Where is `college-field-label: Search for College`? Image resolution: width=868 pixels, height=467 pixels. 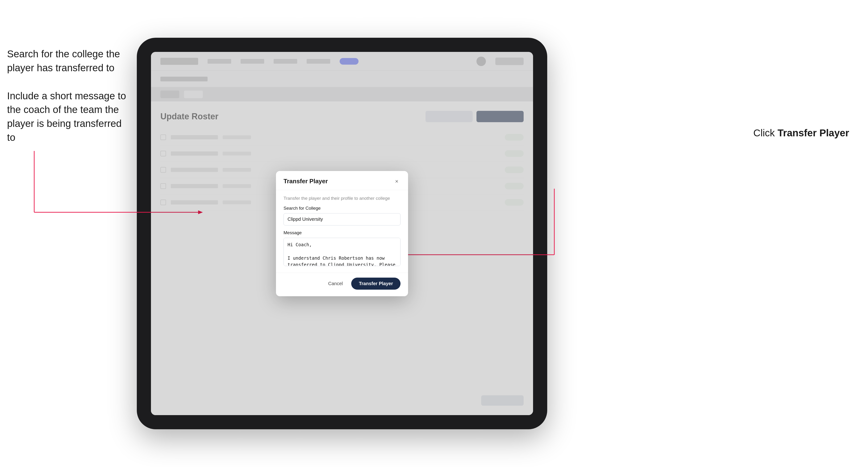 college-field-label: Search for College is located at coordinates (342, 208).